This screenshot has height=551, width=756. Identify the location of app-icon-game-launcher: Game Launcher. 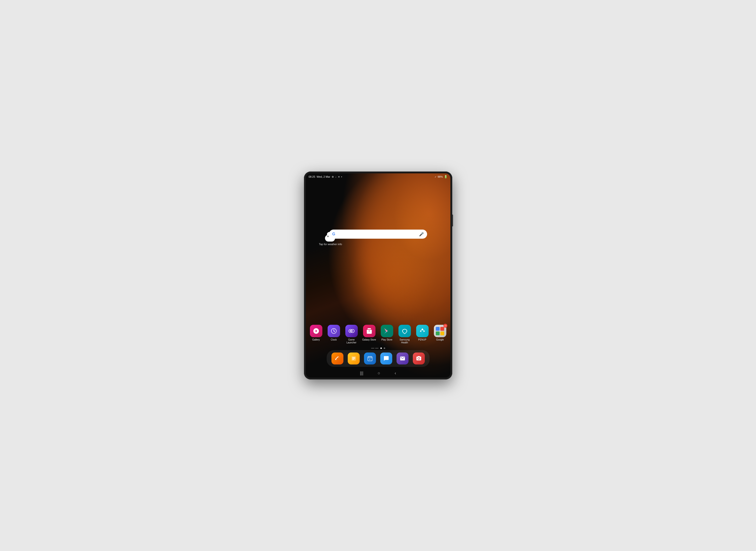
(352, 335).